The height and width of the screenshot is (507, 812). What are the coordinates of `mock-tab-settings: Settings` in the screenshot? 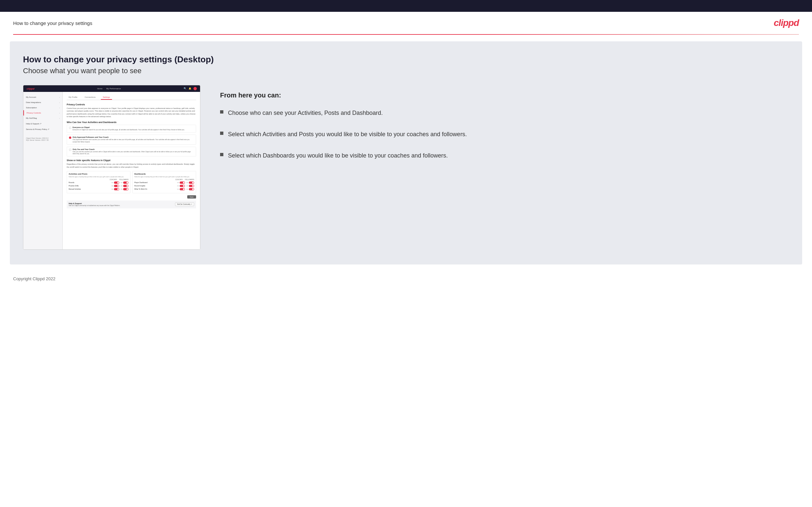 It's located at (107, 98).